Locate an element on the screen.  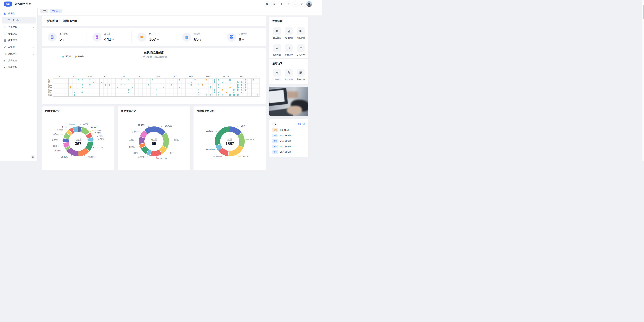
announcement-item-2: 通知 v4.0（Pro版） is located at coordinates (289, 141).